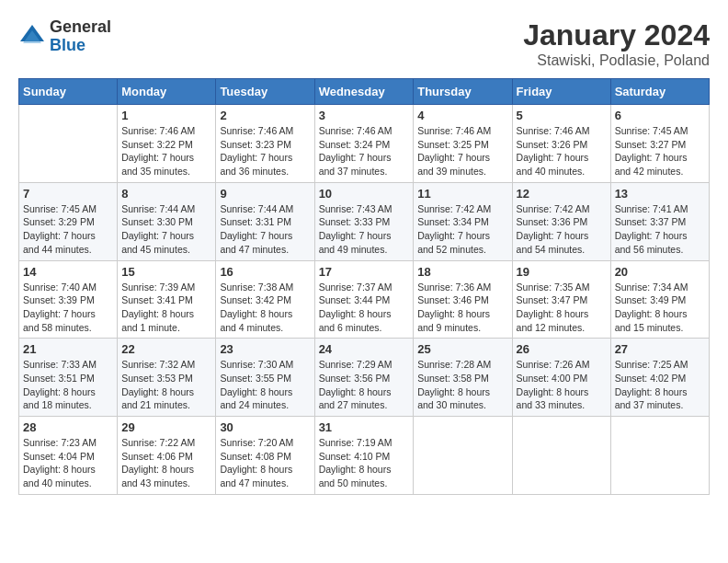 The width and height of the screenshot is (728, 563). What do you see at coordinates (68, 300) in the screenshot?
I see `day-cell: 14Sunrise: 7:40 AM Sunset: 3:39 PM Dayli…` at bounding box center [68, 300].